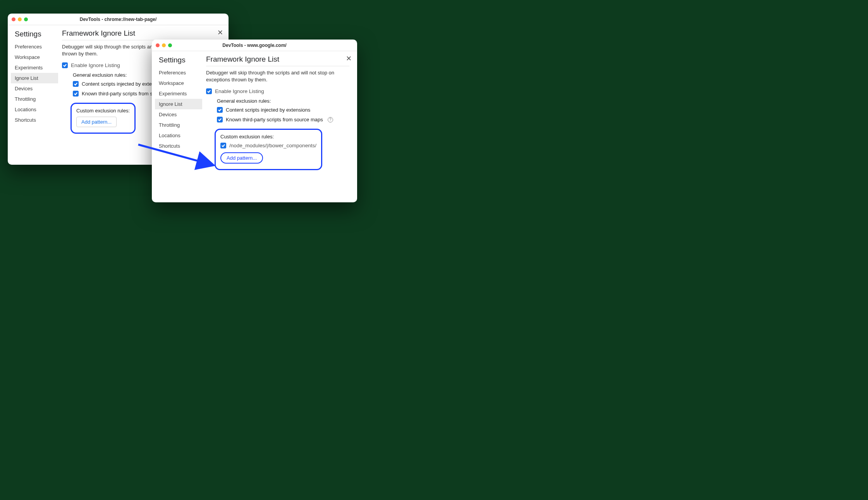 The height and width of the screenshot is (500, 868). Describe the element at coordinates (278, 76) in the screenshot. I see `section-desc: Debugger will skip through the scripts a…` at that location.